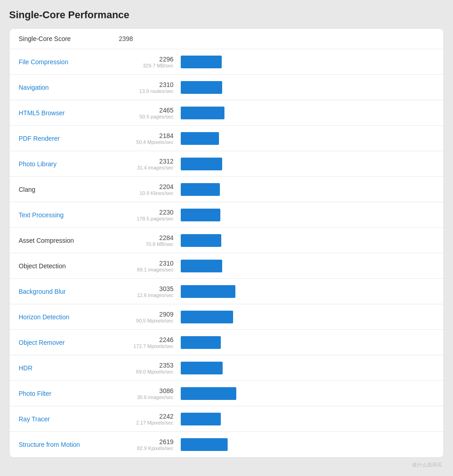 The width and height of the screenshot is (453, 476). What do you see at coordinates (69, 164) in the screenshot?
I see `row-name: Photo Library` at bounding box center [69, 164].